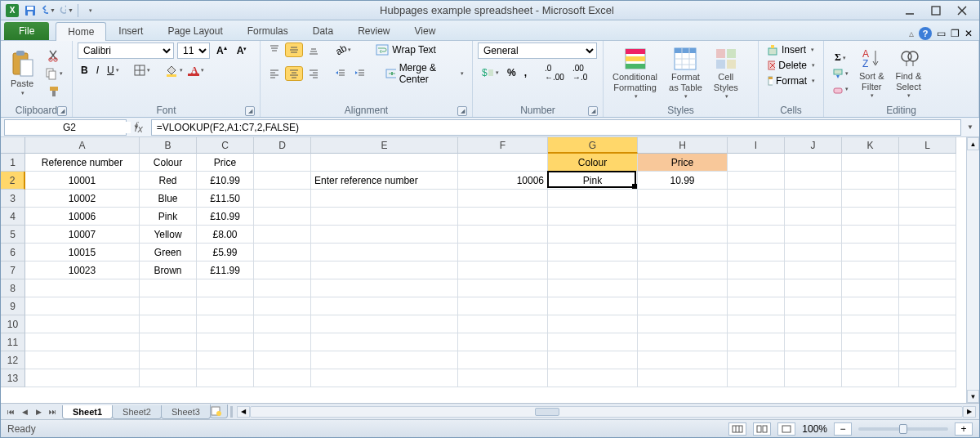 Image resolution: width=980 pixels, height=438 pixels. What do you see at coordinates (593, 217) in the screenshot?
I see `cell-G4` at bounding box center [593, 217].